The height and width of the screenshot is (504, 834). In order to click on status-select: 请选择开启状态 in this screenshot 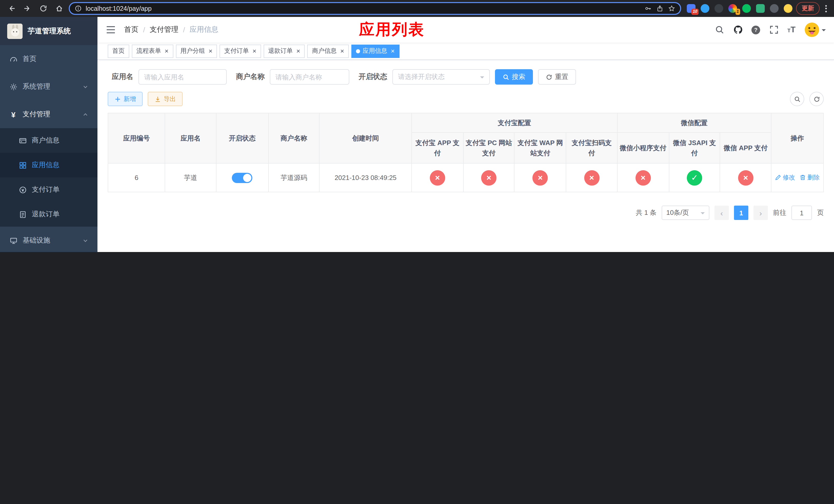, I will do `click(441, 77)`.